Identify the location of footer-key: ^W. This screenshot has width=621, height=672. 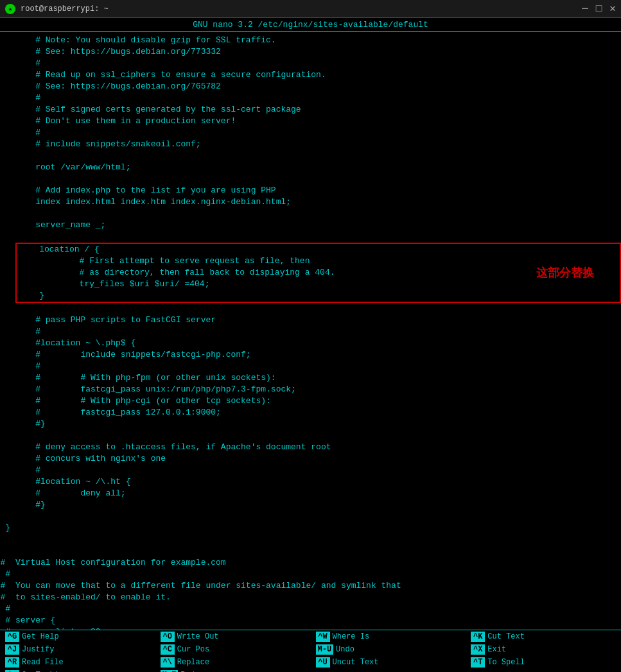
(323, 637).